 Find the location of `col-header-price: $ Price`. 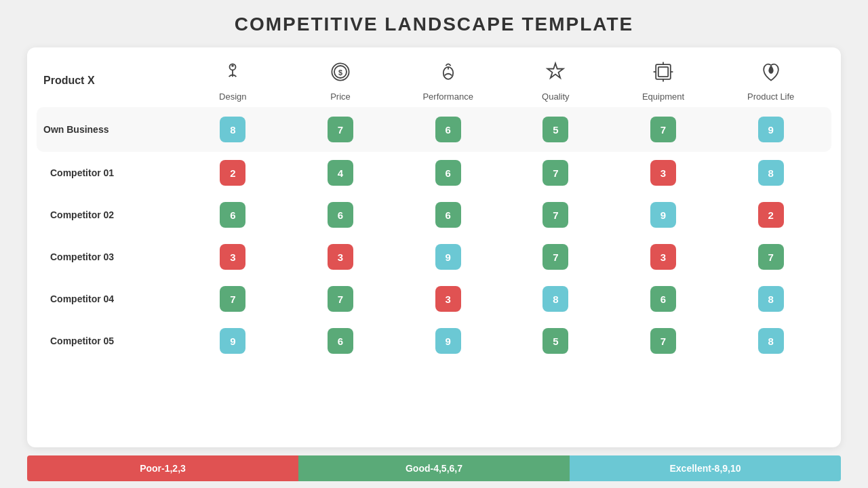

col-header-price: $ Price is located at coordinates (340, 81).